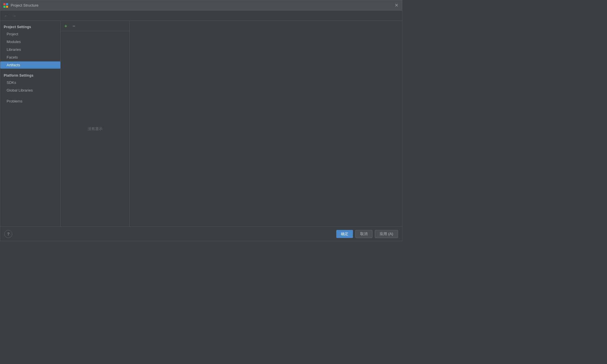  Describe the element at coordinates (95, 129) in the screenshot. I see `center-empty-label: 没有显示` at that location.